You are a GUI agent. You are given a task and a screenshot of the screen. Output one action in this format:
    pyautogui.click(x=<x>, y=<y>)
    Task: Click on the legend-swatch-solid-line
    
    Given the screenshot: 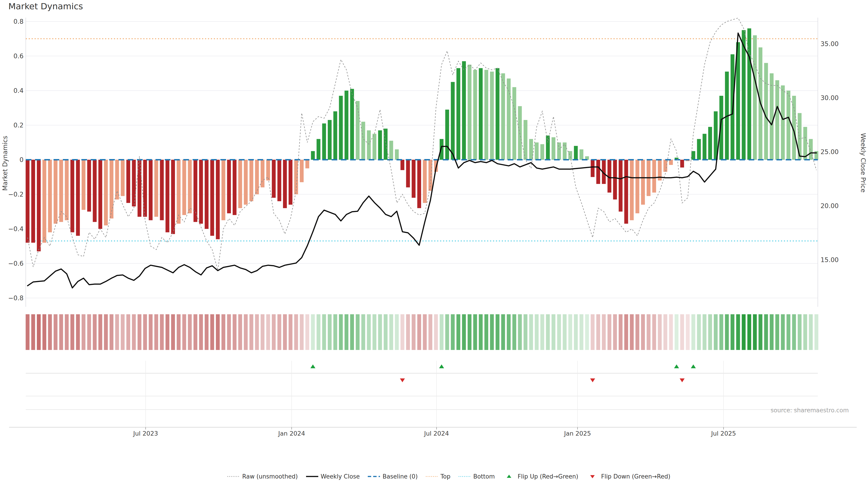 What is the action you would take?
    pyautogui.click(x=312, y=477)
    